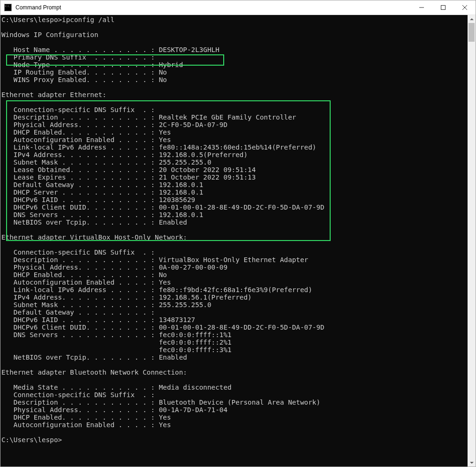 This screenshot has width=476, height=467. What do you see at coordinates (472, 462) in the screenshot?
I see `scroll-down-button` at bounding box center [472, 462].